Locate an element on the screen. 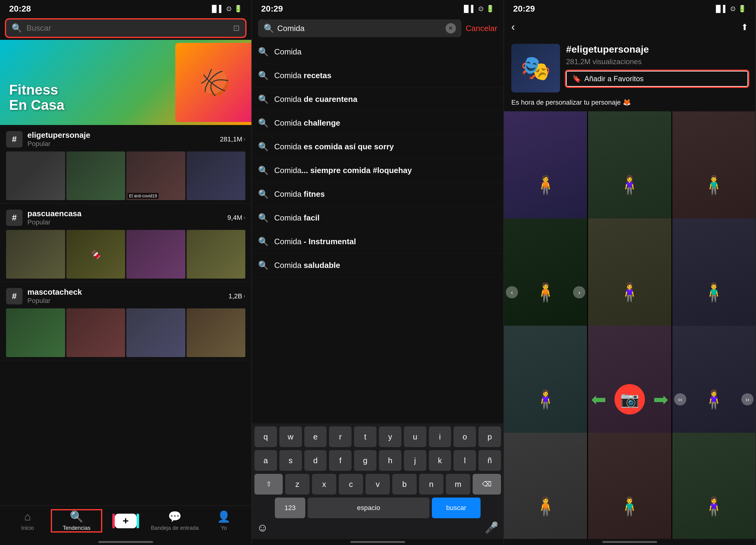 The image size is (756, 545). scan-icon: ⊡ is located at coordinates (236, 28).